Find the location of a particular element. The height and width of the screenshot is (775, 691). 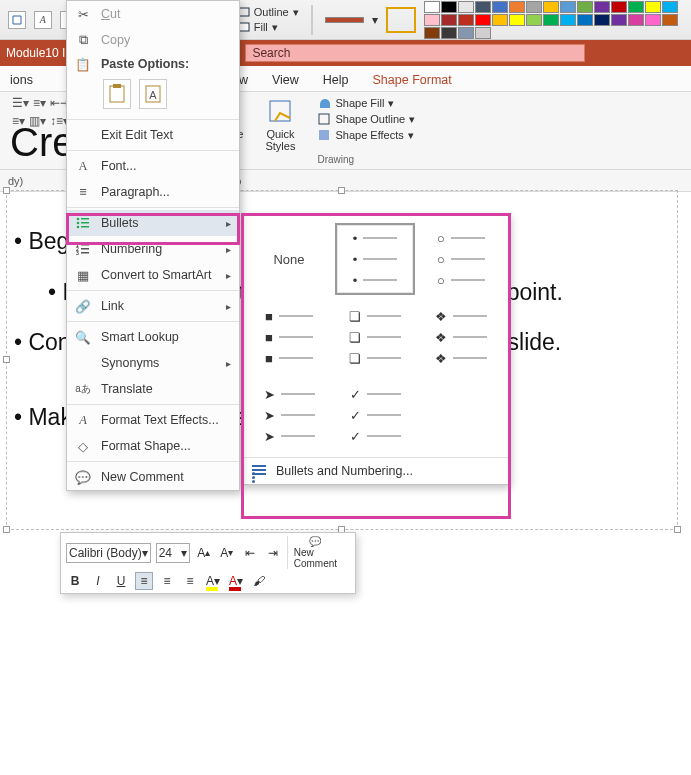

search-input: Search is located at coordinates (415, 53).